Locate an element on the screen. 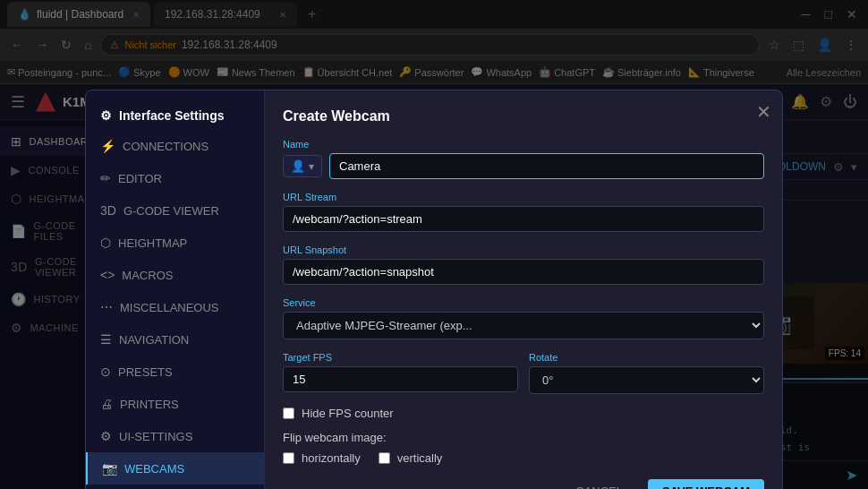 This screenshot has width=868, height=489. modal-footer: CANCEL SAVE WEBCAM is located at coordinates (523, 484).